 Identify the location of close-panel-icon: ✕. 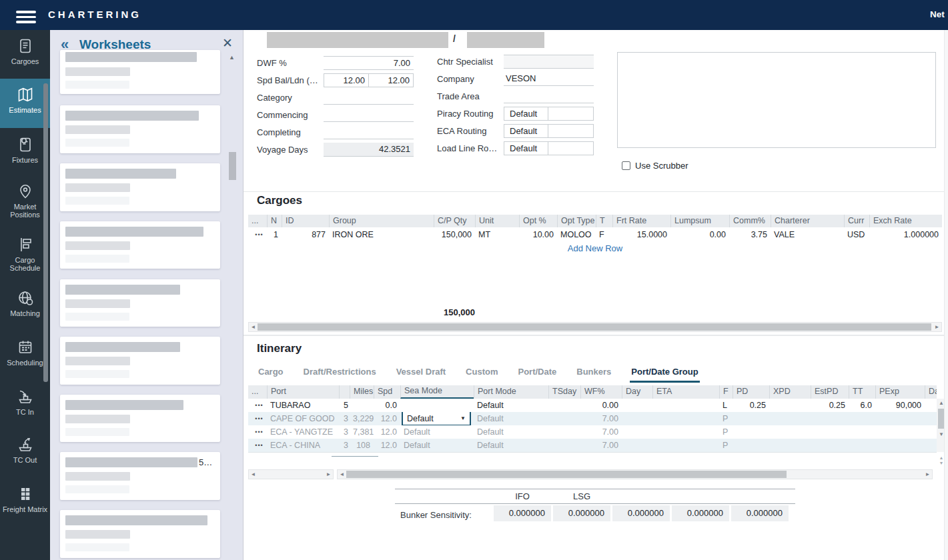
(227, 43).